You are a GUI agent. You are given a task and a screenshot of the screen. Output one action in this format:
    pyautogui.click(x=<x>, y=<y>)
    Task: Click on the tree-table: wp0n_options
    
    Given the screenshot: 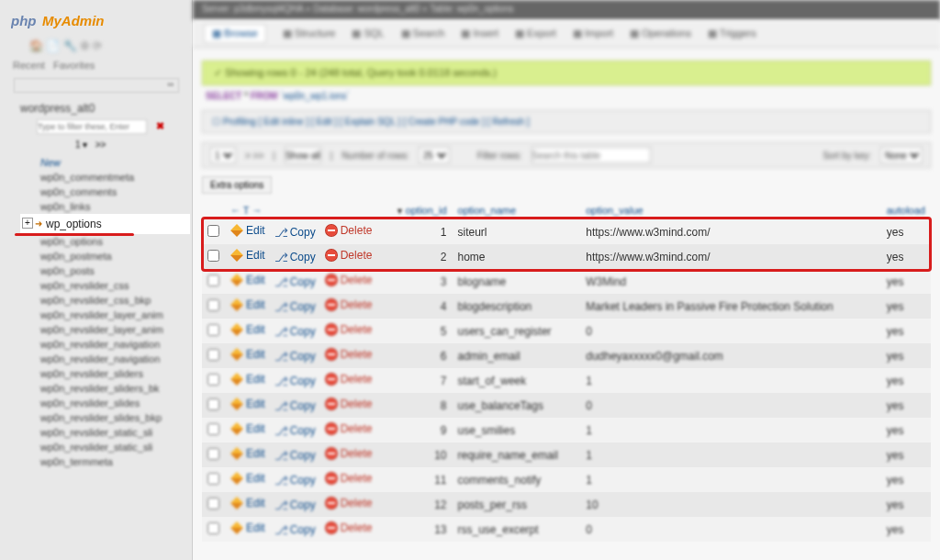 What is the action you would take?
    pyautogui.click(x=105, y=241)
    